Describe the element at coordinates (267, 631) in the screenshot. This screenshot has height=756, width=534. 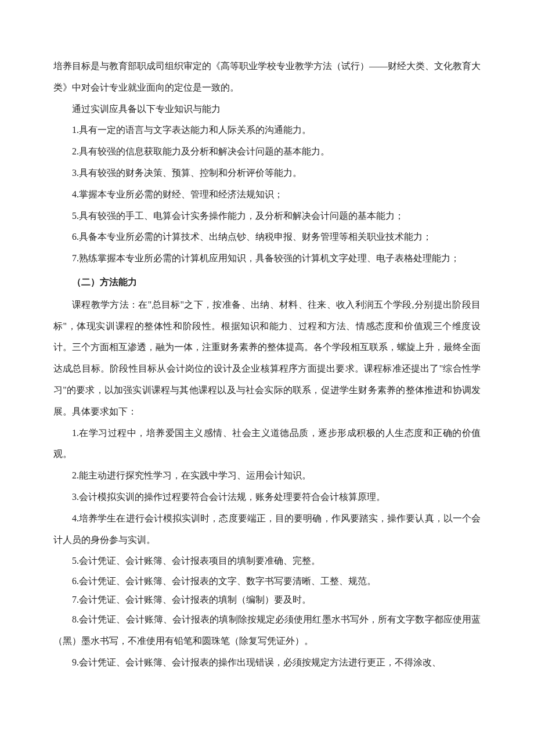
I see `section-2-item-8: 8.会计凭证、会计账簿、会计报表的填制除按规定必须使用红墨水书写外，所有文字数字…` at that location.